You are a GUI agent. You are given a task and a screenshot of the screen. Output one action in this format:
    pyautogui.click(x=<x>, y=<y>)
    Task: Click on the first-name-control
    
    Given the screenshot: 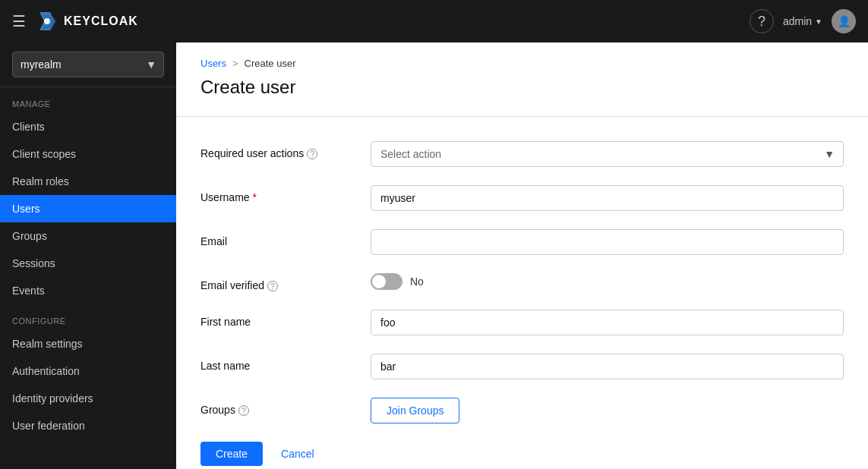 What is the action you would take?
    pyautogui.click(x=608, y=323)
    